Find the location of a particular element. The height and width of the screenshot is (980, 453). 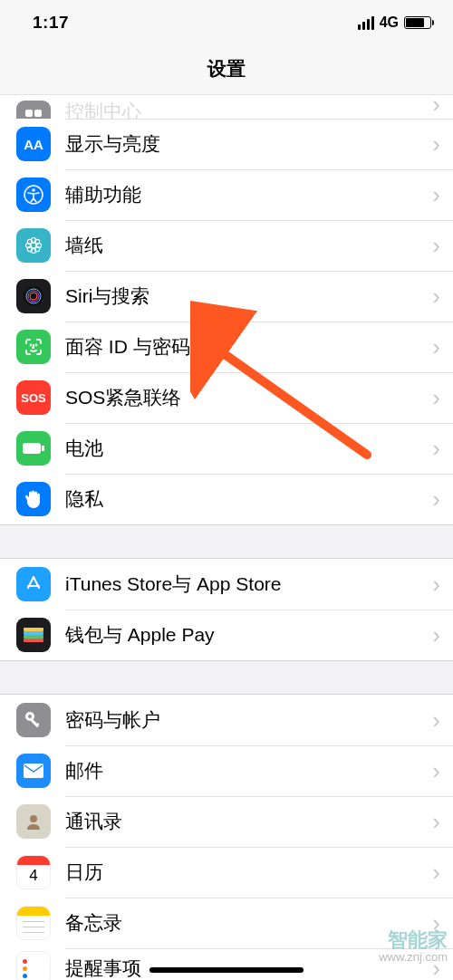

appstore-icon is located at coordinates (34, 584).